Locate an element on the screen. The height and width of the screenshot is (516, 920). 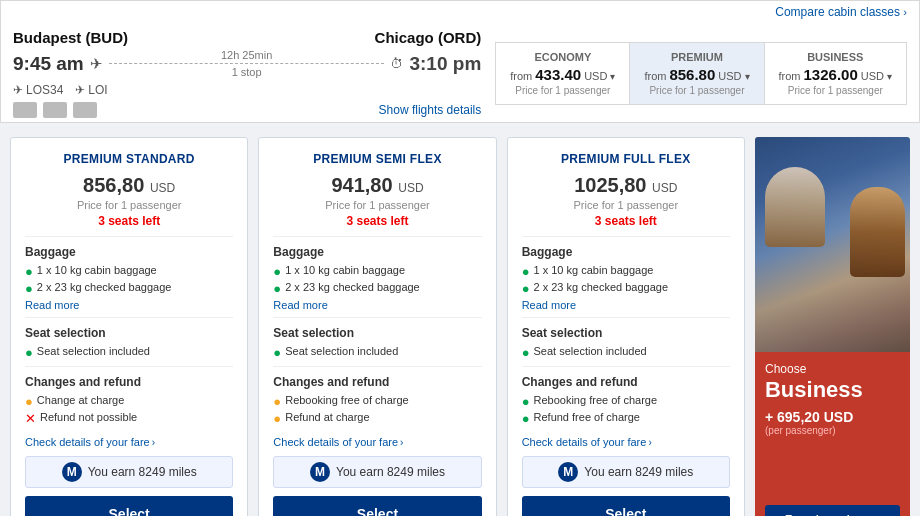
banner-price: + 695,20 USD is located at coordinates (832, 417).